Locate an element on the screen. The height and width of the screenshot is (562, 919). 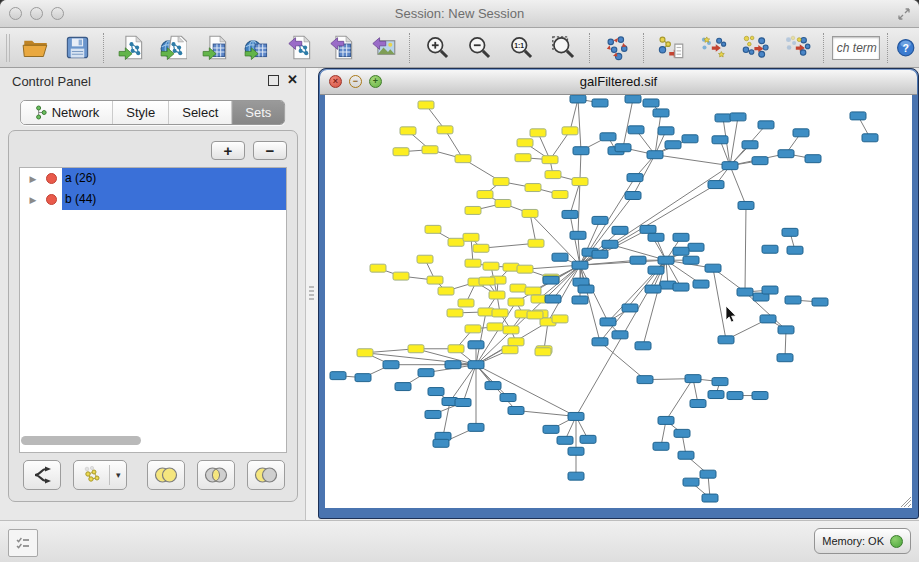
set-list-item: ▶b (44) is located at coordinates (153, 200).